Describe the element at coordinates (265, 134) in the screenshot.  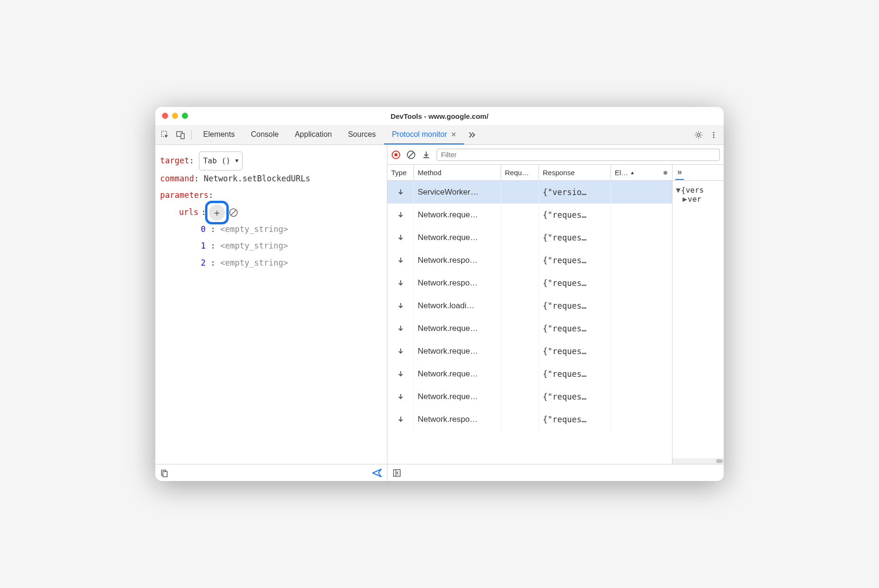
I see `tab-console: Console` at that location.